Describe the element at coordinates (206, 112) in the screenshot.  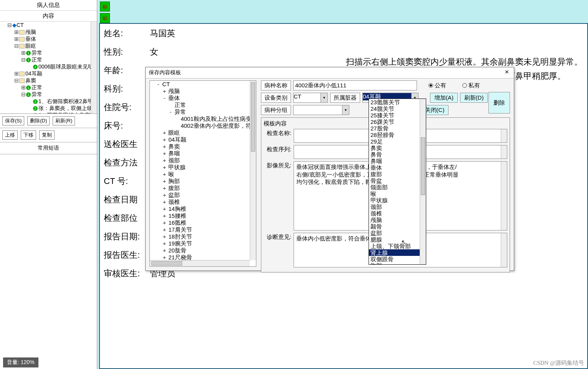
I see `dialog-tree-item: - 垂体 正常- 异常 4001鞍内及鞍上占位性病变， 4002垂体内小低密度影…` at that location.